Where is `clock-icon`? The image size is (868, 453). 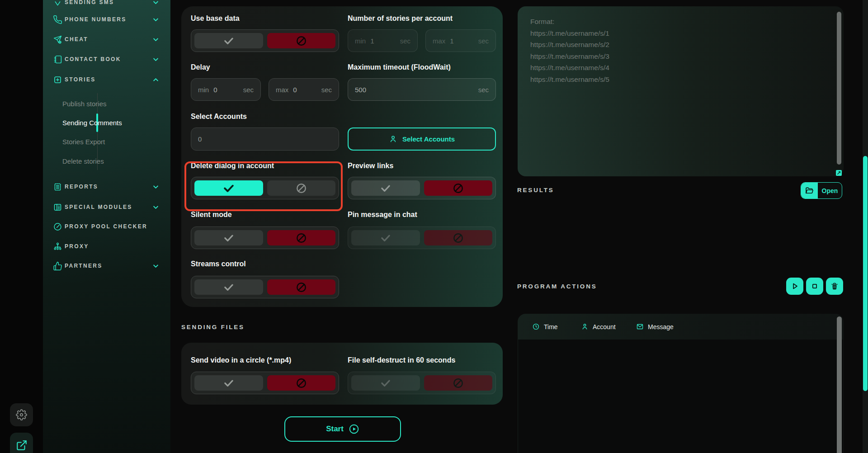
clock-icon is located at coordinates (536, 326).